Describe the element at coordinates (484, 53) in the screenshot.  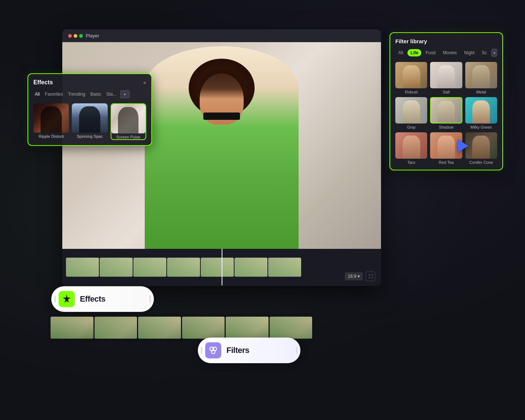
I see `filter-tab-sc: Sc` at that location.